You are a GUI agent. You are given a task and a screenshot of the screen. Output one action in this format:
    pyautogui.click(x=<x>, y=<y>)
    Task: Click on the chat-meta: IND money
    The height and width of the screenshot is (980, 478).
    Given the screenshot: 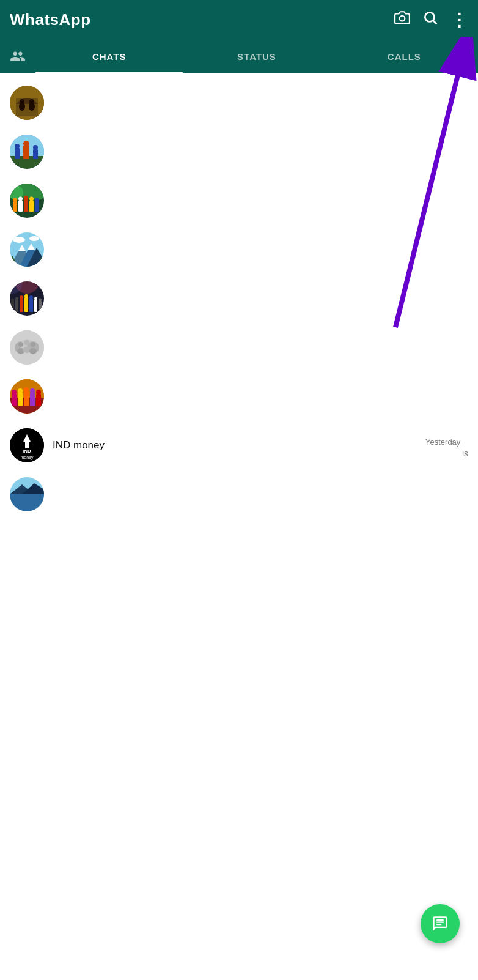 What is the action you would take?
    pyautogui.click(x=235, y=445)
    